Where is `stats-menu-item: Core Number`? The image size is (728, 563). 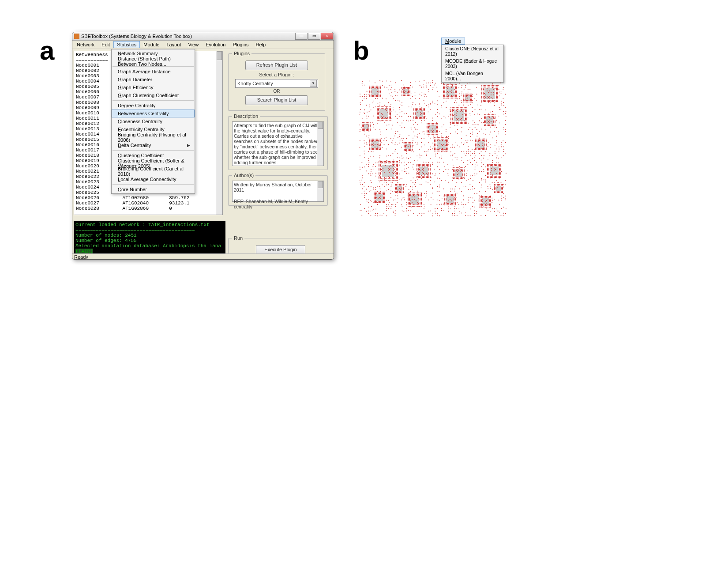 stats-menu-item: Core Number is located at coordinates (153, 189).